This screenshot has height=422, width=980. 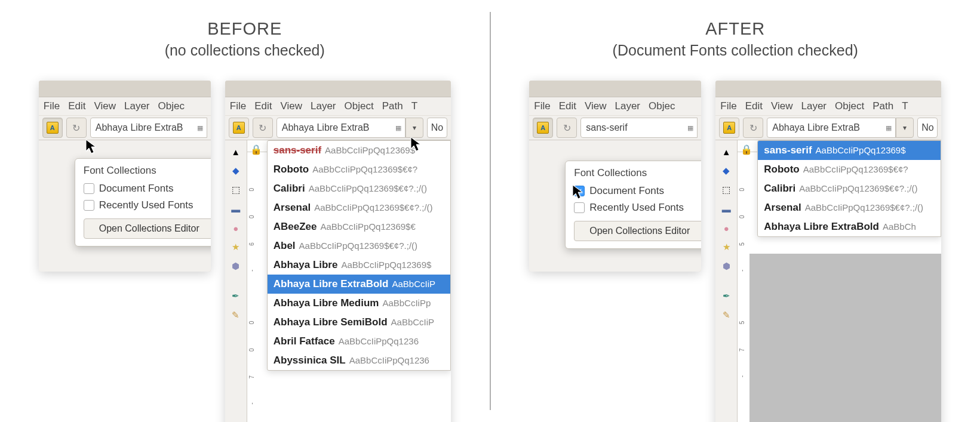 What do you see at coordinates (849, 227) in the screenshot?
I see `font-list-row: Abhaya Libre ExtraBoldAaBbCh` at bounding box center [849, 227].